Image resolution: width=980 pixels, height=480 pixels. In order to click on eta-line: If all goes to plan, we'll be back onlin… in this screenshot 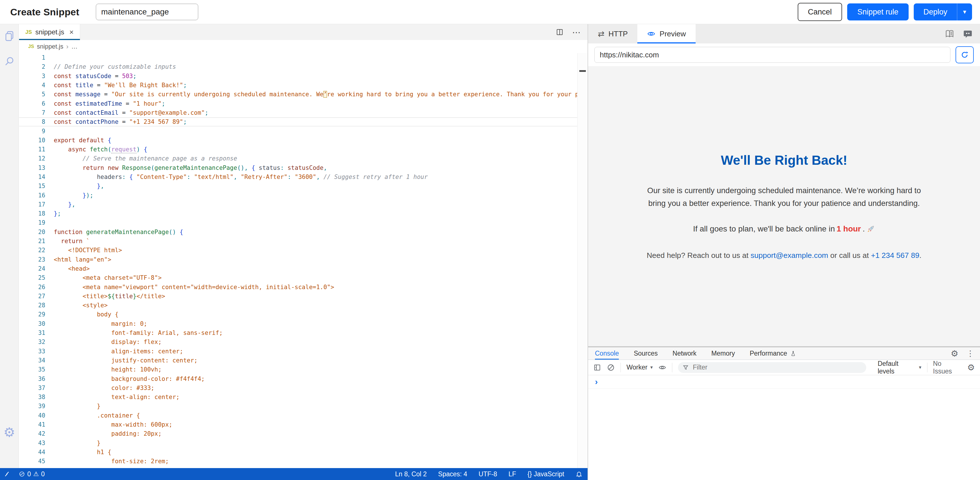, I will do `click(784, 229)`.